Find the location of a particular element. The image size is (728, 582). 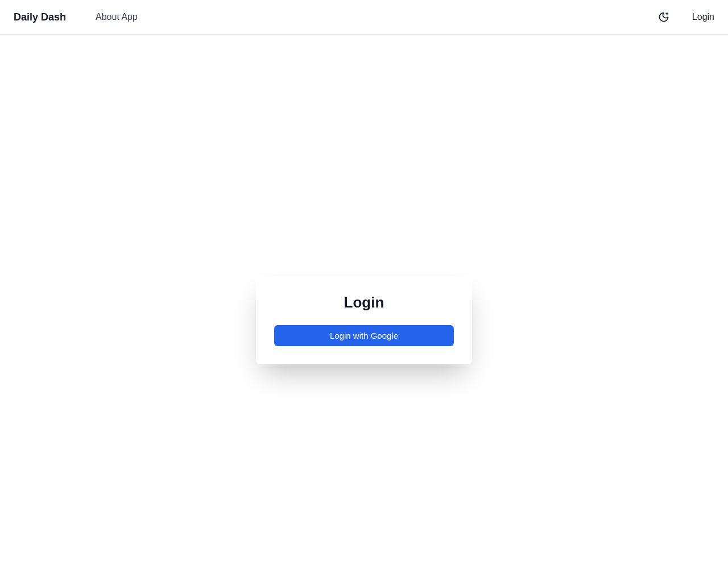

login-link: Login is located at coordinates (703, 17).